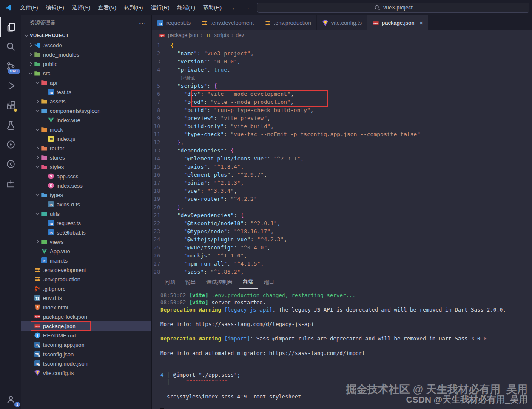  I want to click on code-line: 4 "private": true,, so click(342, 70).